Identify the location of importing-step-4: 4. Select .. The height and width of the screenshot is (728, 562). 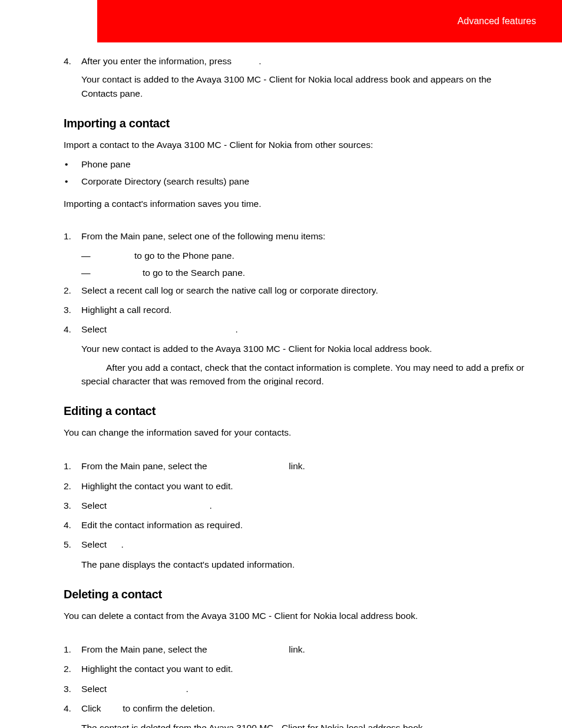
(295, 329).